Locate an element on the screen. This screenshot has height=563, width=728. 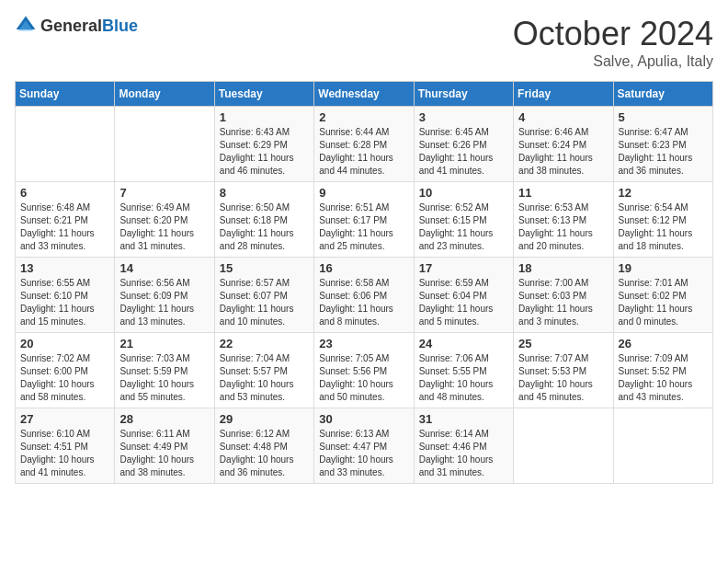
cell-content: Sunrise: 6:44 AM Sunset: 6:28 PM Dayligh… is located at coordinates (364, 152).